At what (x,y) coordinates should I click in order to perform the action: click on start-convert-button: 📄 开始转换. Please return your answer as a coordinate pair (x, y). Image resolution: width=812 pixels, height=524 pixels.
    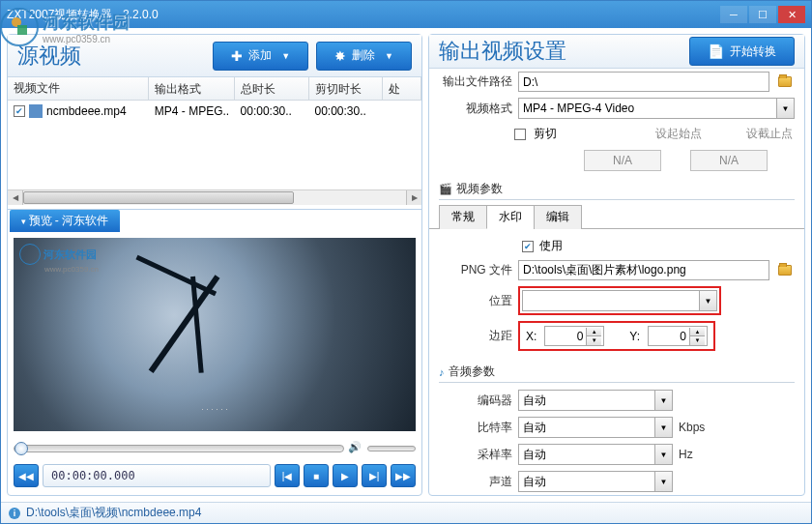
    Looking at the image, I should click on (742, 51).